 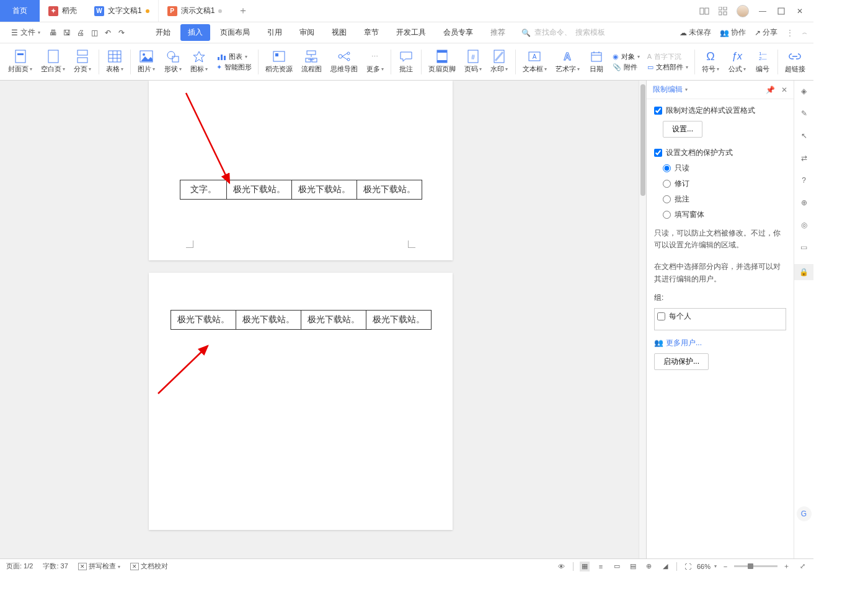 I want to click on picture-button: 图片▾, so click(x=146, y=62).